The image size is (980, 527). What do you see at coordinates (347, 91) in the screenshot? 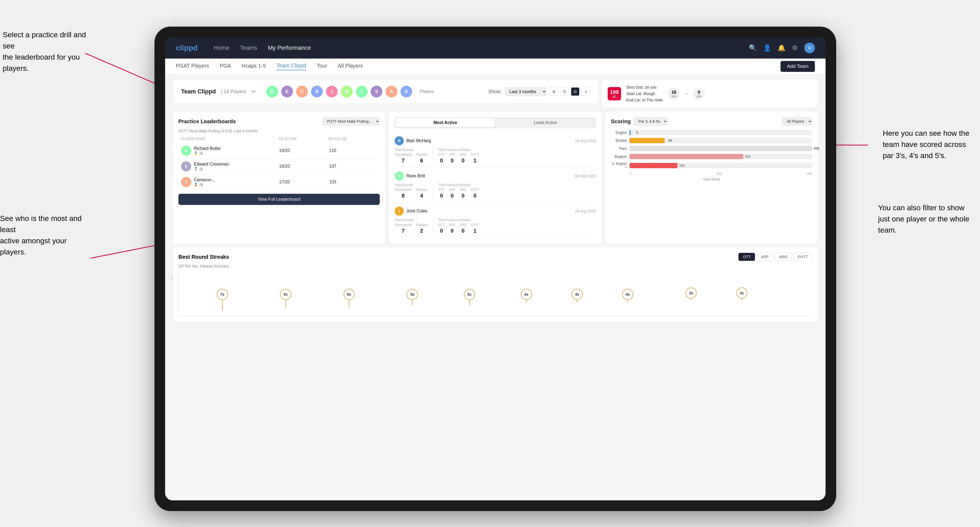
I see `player-avatar-6: M` at bounding box center [347, 91].